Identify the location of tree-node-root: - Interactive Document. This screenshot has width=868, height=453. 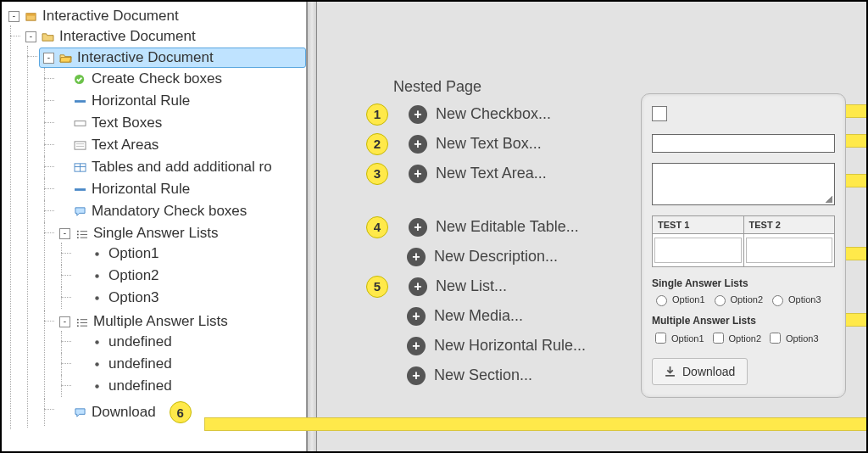
(156, 16).